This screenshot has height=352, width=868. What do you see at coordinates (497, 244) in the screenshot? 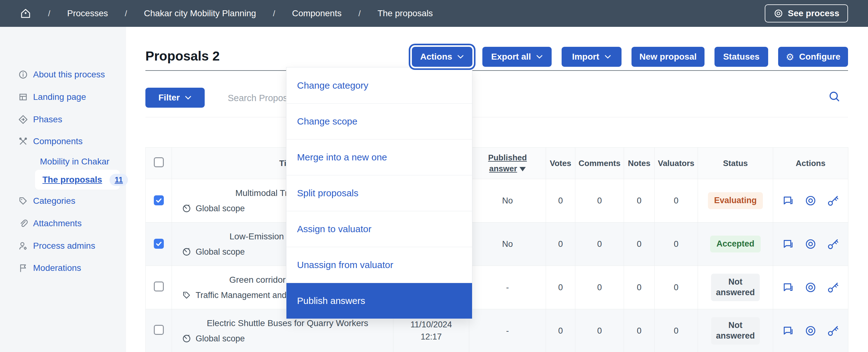
I see `table-row: Low-Emission Zones Around I Global scope…` at bounding box center [497, 244].